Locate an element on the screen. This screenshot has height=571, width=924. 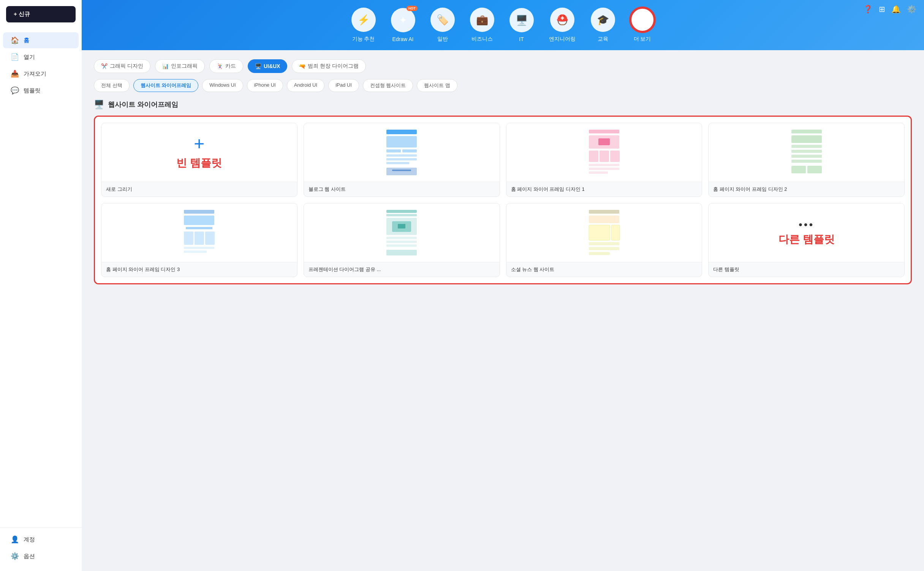
sidebar-item-templates: 💬템플릿 is located at coordinates (41, 90).